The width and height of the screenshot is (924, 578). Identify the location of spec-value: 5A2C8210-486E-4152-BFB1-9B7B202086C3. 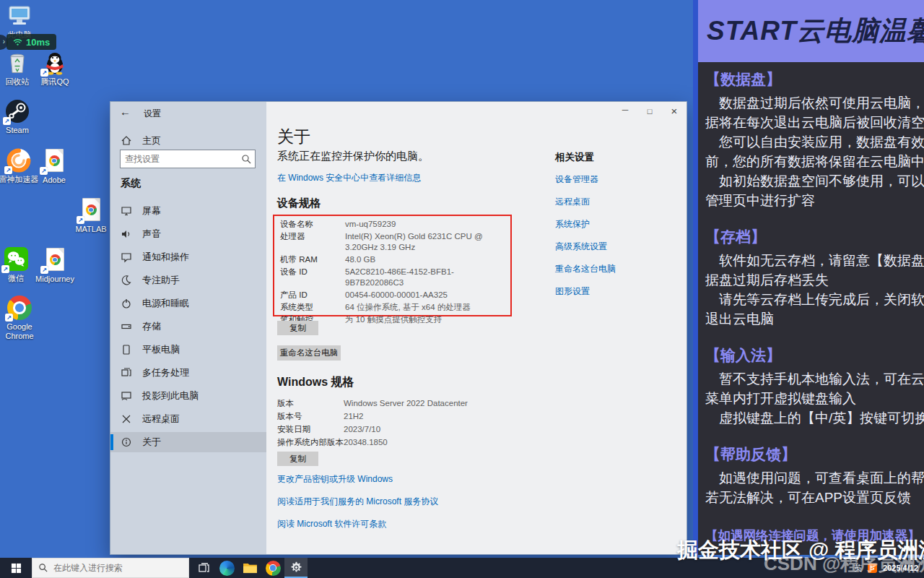
(424, 277).